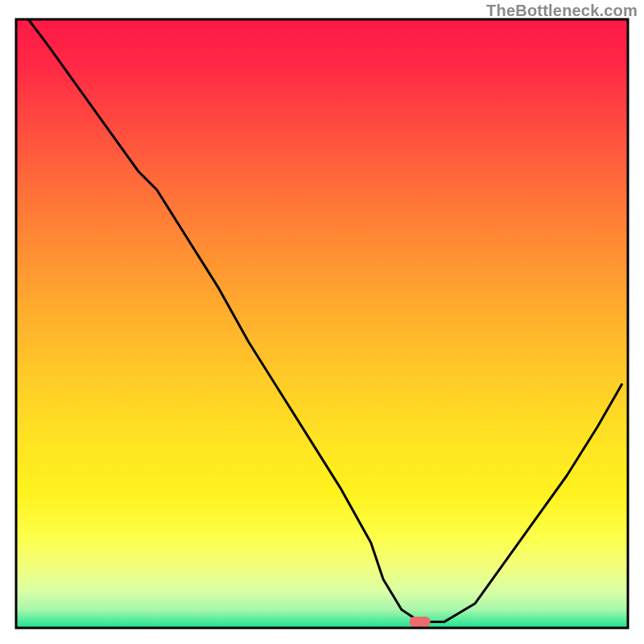  Describe the element at coordinates (420, 621) in the screenshot. I see `optimal-marker` at that location.